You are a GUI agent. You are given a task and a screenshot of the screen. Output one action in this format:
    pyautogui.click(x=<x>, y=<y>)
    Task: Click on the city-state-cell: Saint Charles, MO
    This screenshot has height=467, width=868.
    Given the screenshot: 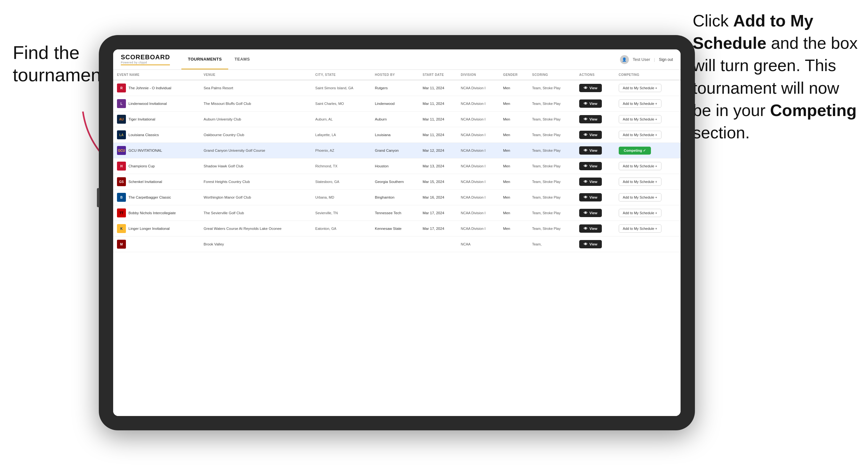 What is the action you would take?
    pyautogui.click(x=341, y=104)
    